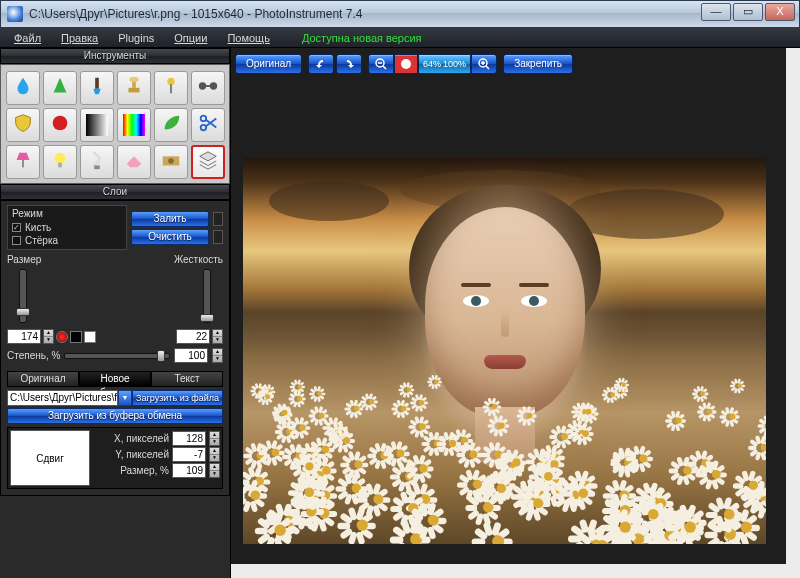 The height and width of the screenshot is (578, 800). What do you see at coordinates (178, 398) in the screenshot?
I see `load-from-file-button: Загрузить из файла` at bounding box center [178, 398].